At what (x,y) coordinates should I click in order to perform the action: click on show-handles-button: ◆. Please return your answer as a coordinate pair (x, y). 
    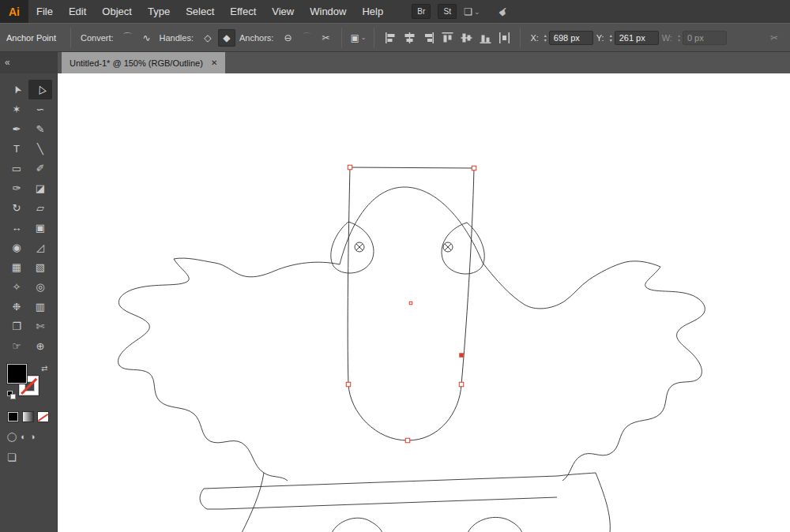
    Looking at the image, I should click on (227, 38).